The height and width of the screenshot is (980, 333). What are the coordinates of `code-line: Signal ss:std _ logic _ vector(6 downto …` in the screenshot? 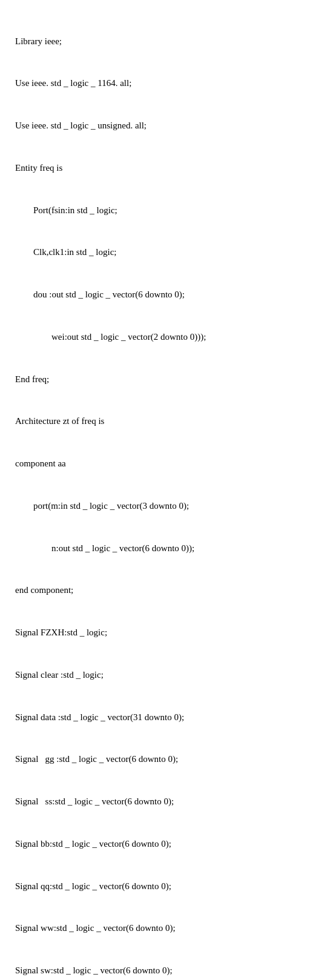 It's located at (170, 802).